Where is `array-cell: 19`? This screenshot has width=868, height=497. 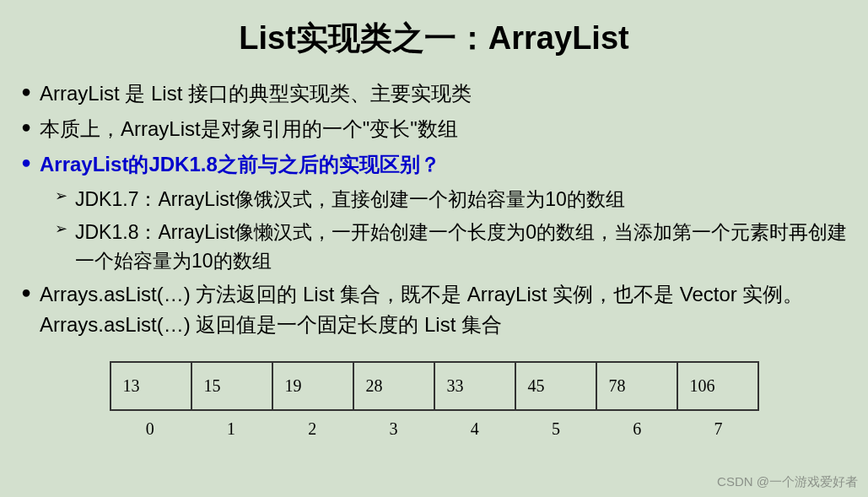 array-cell: 19 is located at coordinates (314, 386).